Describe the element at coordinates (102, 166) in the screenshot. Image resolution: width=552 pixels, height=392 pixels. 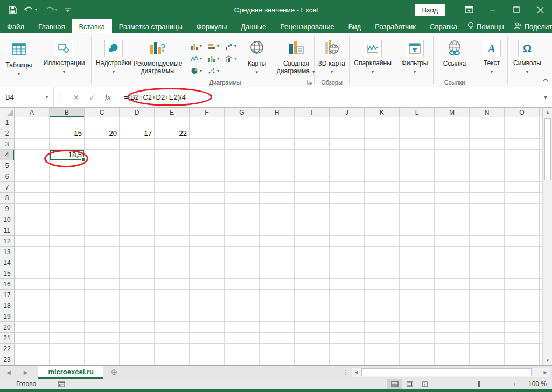
I see `cell-C5` at that location.